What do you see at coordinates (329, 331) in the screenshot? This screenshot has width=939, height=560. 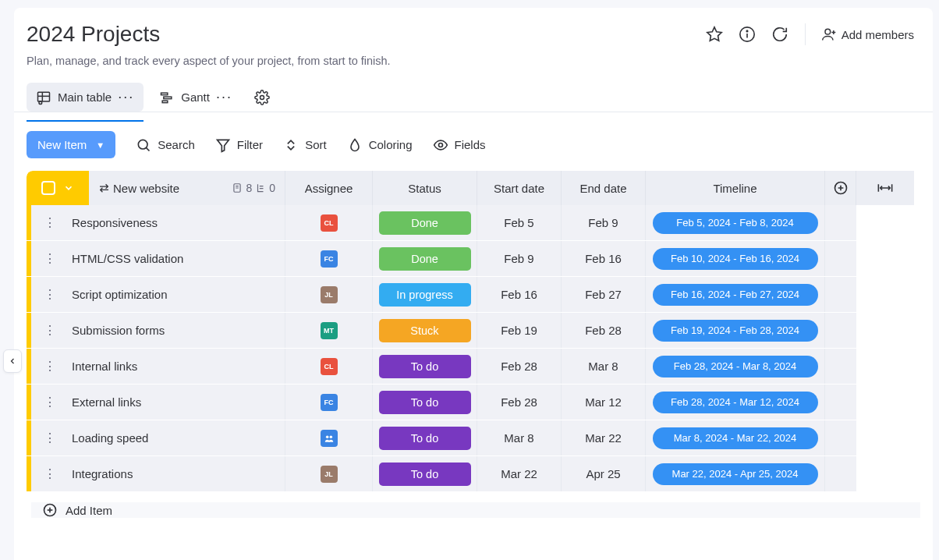 I see `cell-assignee: MT` at bounding box center [329, 331].